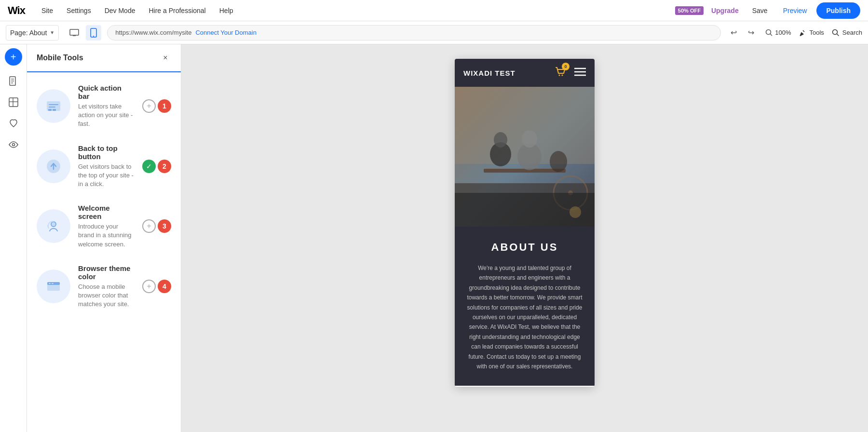  What do you see at coordinates (137, 11) in the screenshot?
I see `nav-menu: Site Settings Dev Mode Hire a Profession…` at bounding box center [137, 11].